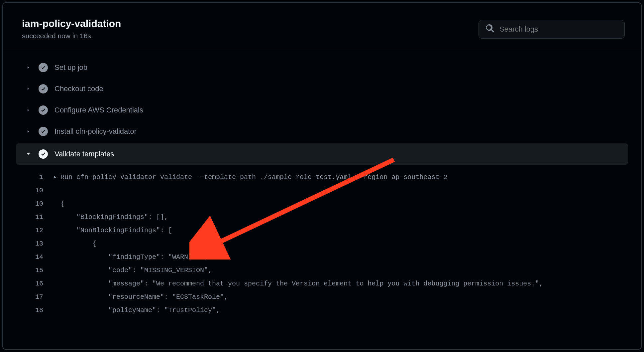 Image resolution: width=644 pixels, height=352 pixels. Describe the element at coordinates (254, 177) in the screenshot. I see `log-text: Run cfn-policy-validator validate --temp…` at that location.